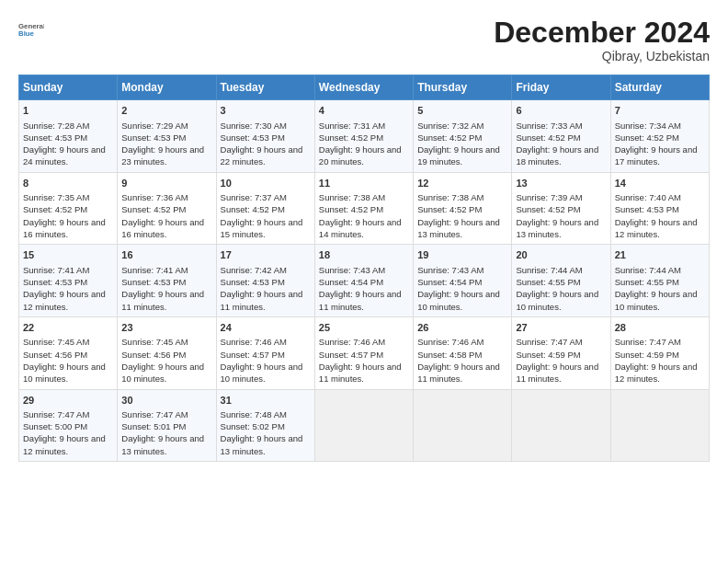 Image resolution: width=728 pixels, height=563 pixels. What do you see at coordinates (364, 282) in the screenshot?
I see `calendar-week-2: 15 Sunrise: 7:41 AM Sunset: 4:53 PM Dayl…` at bounding box center [364, 282].